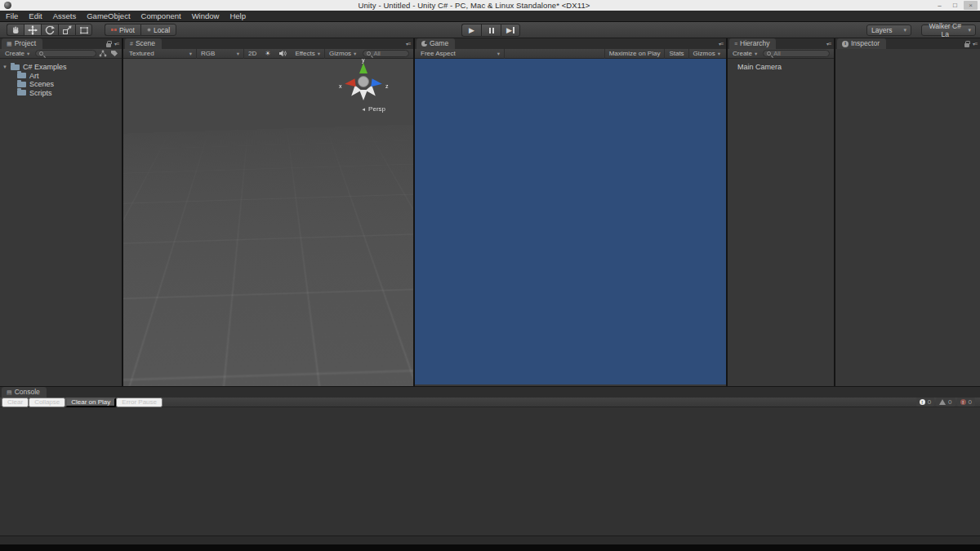  I want to click on restore-button: □, so click(956, 5).